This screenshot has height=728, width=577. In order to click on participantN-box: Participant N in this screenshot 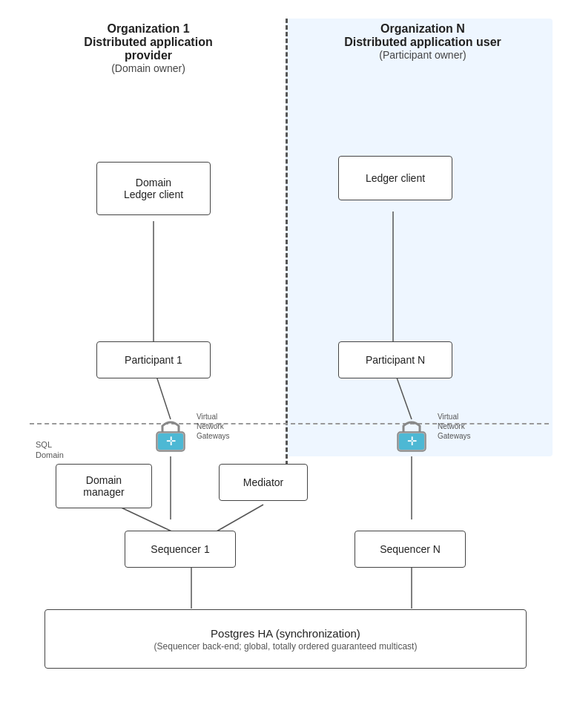, I will do `click(395, 360)`.